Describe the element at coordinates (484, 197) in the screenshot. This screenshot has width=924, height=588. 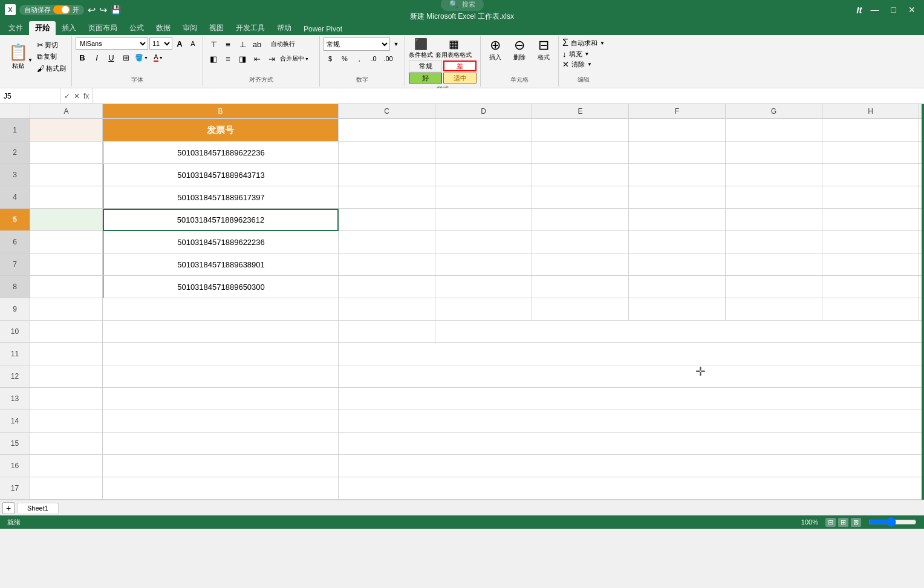
I see `cell-d4` at that location.